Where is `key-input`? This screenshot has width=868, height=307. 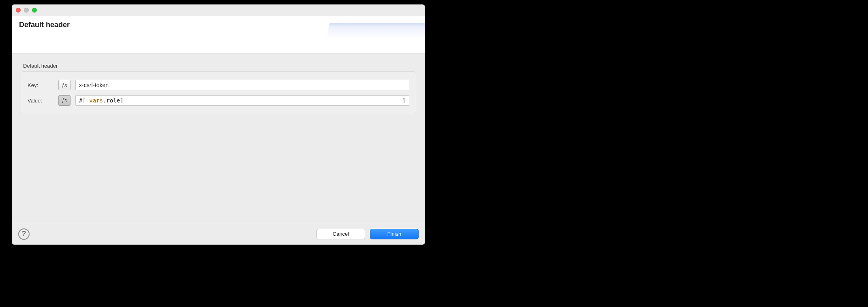 key-input is located at coordinates (242, 85).